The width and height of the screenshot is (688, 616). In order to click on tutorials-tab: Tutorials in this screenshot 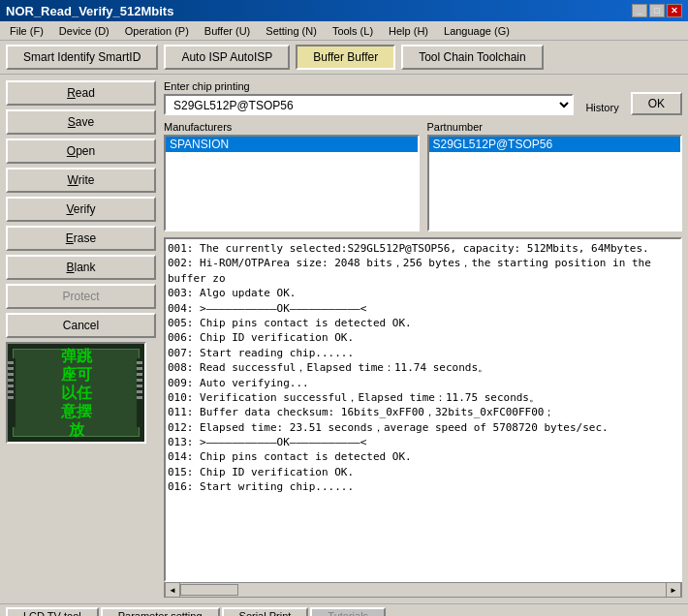, I will do `click(348, 612)`.